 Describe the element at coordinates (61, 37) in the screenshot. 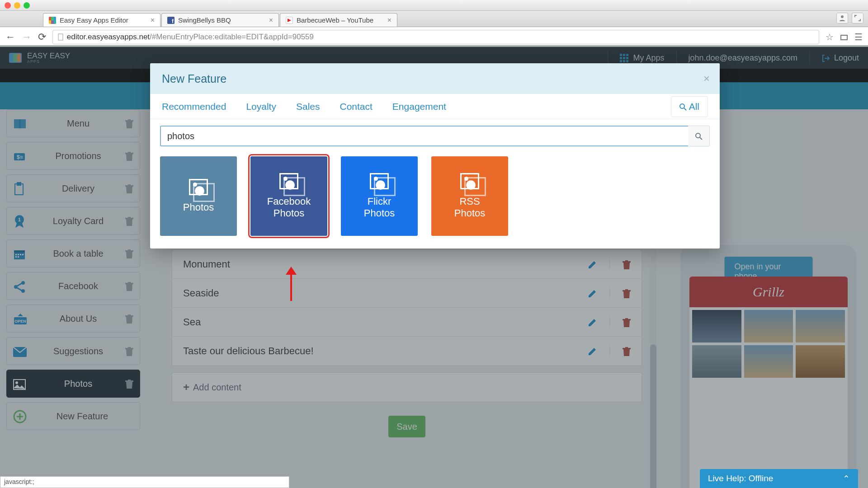

I see `page-icon` at that location.